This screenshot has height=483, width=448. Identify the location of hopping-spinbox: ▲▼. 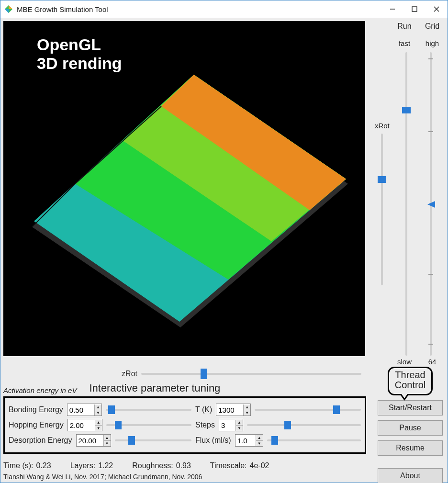
(85, 425).